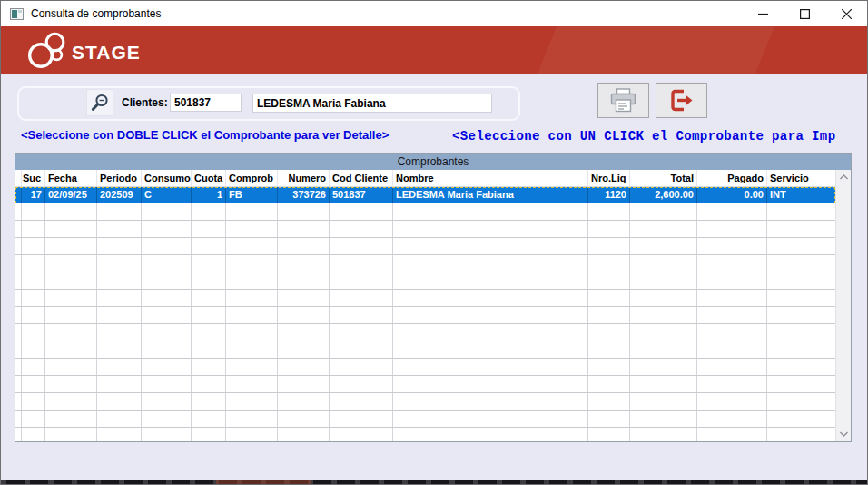 Image resolution: width=868 pixels, height=485 pixels. Describe the element at coordinates (372, 104) in the screenshot. I see `client-name-input` at that location.